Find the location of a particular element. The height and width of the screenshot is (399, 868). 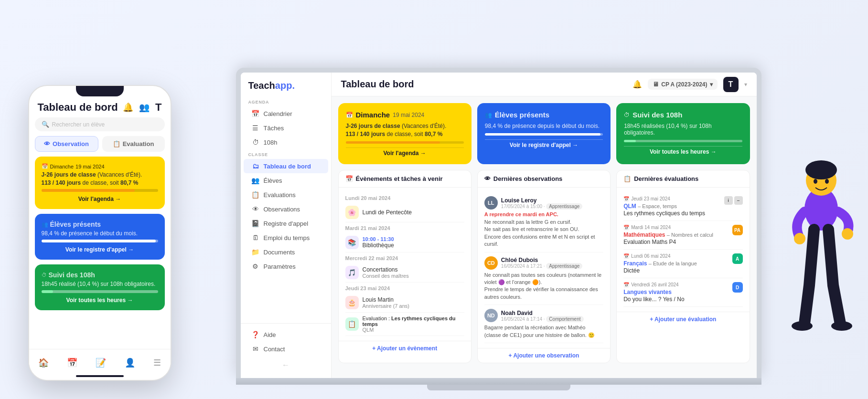

phone-card-eleves: 👥 Élèves présents 98,4 % de présence le … is located at coordinates (100, 237).